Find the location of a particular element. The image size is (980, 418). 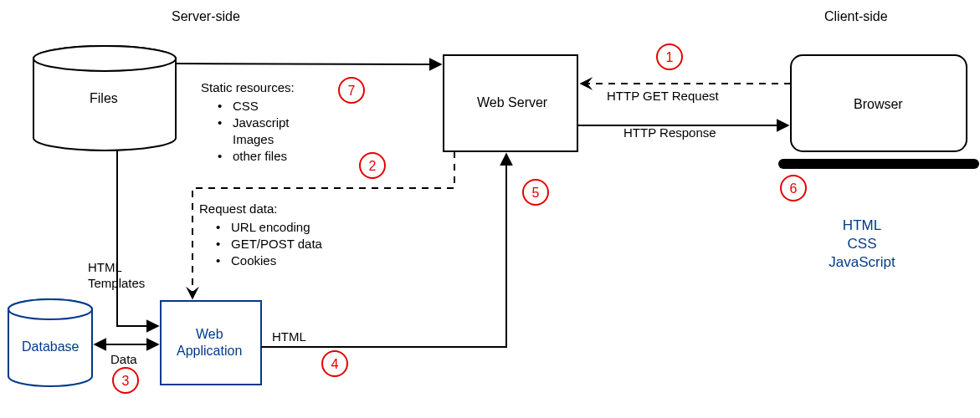

svg-text: Browser is located at coordinates (879, 104).